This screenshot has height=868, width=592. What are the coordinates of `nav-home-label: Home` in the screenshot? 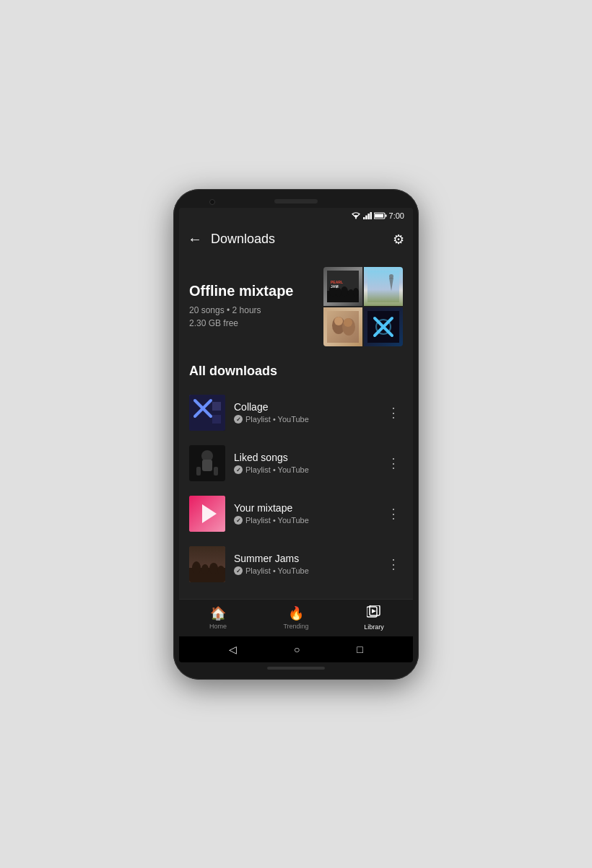 It's located at (218, 626).